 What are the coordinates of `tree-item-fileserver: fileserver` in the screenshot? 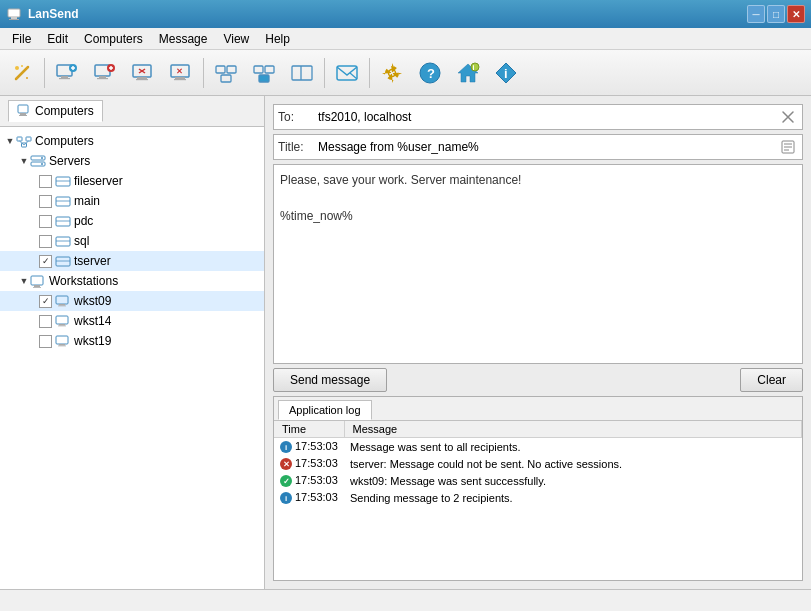 It's located at (132, 181).